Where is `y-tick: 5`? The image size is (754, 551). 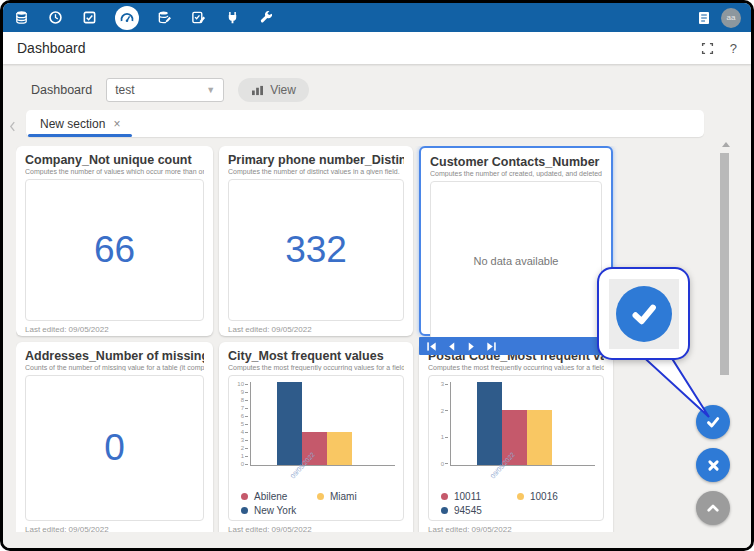 y-tick: 5 is located at coordinates (244, 424).